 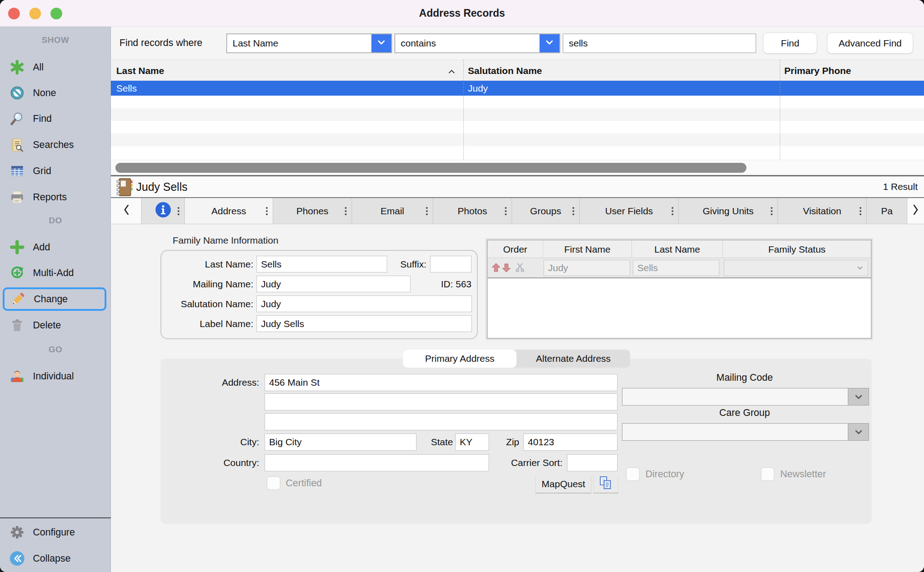 What do you see at coordinates (606, 484) in the screenshot?
I see `copy-address-button` at bounding box center [606, 484].